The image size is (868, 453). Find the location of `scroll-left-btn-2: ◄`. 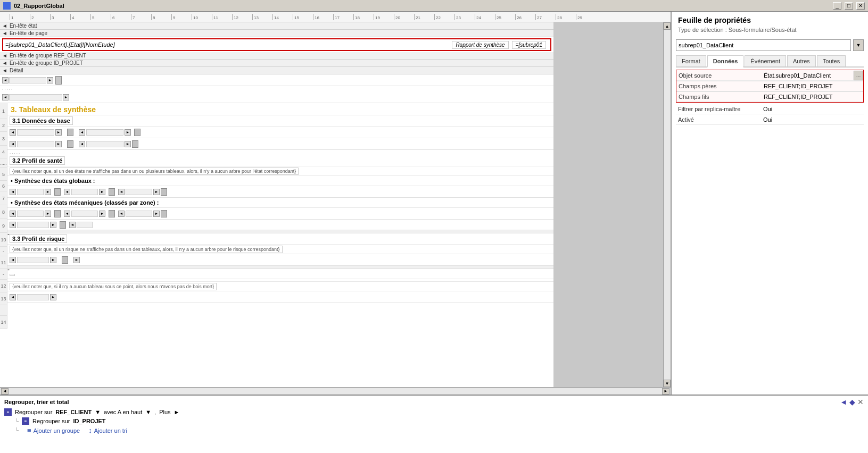

scroll-left-btn-2: ◄ is located at coordinates (5, 97).